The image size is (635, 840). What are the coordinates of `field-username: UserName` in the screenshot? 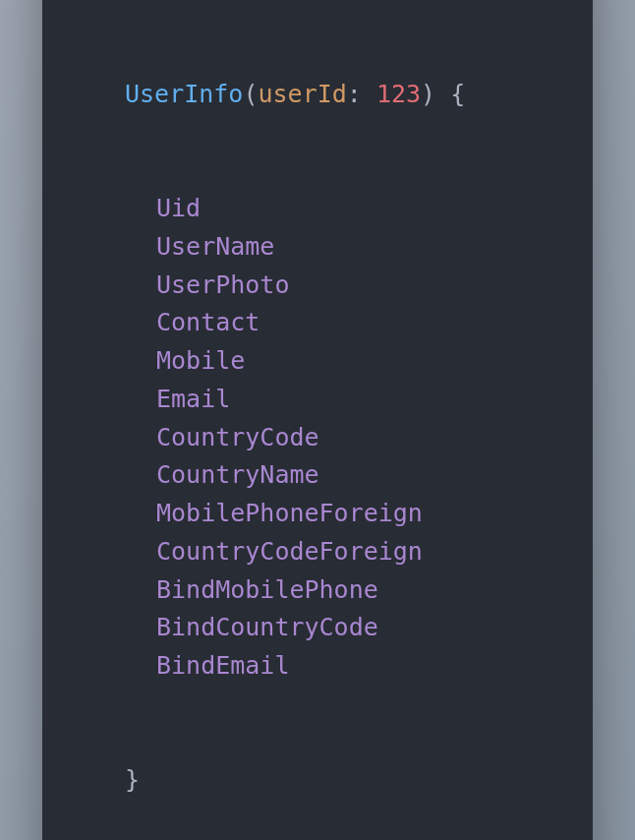 It's located at (215, 246).